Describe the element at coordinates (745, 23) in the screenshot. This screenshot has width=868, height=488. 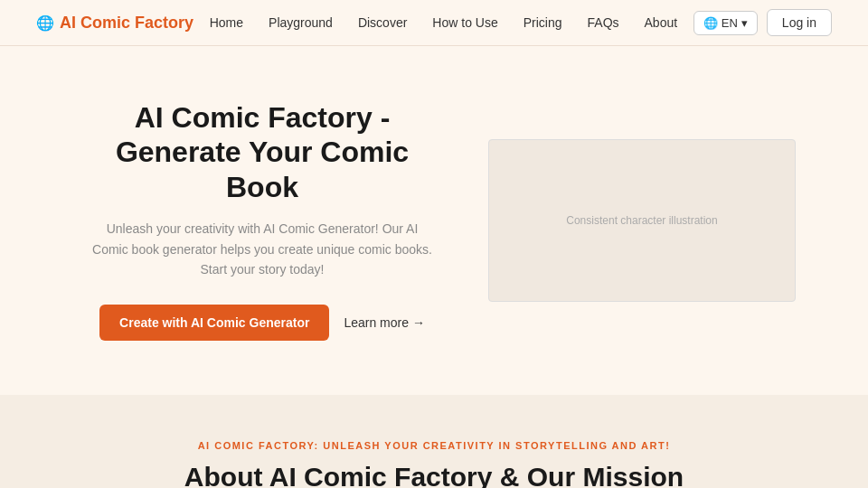
I see `chevron-down-icon: ▾` at that location.